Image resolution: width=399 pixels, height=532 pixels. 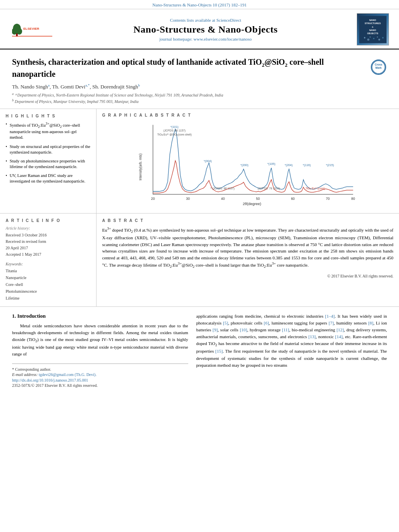 I want to click on sciencedirect-link: ScienceDirect, so click(x=229, y=20).